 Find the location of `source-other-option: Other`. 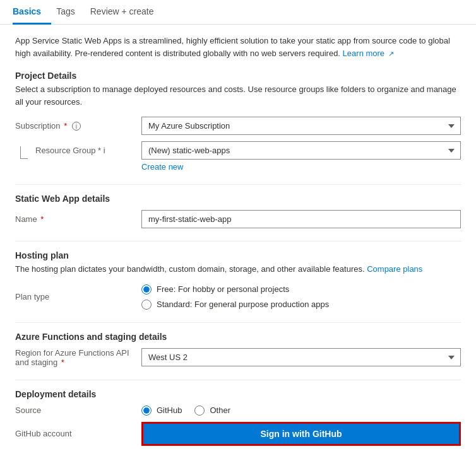

source-other-option: Other is located at coordinates (212, 411).